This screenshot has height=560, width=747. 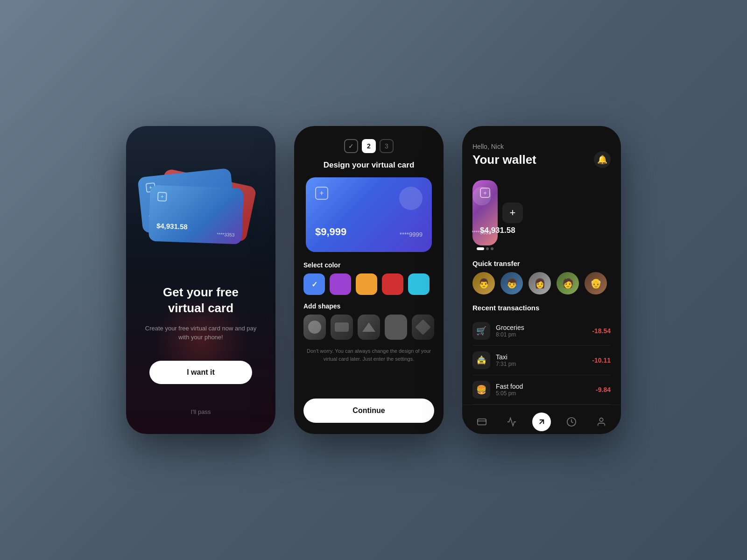 I want to click on contact-4: 🧑, so click(x=568, y=283).